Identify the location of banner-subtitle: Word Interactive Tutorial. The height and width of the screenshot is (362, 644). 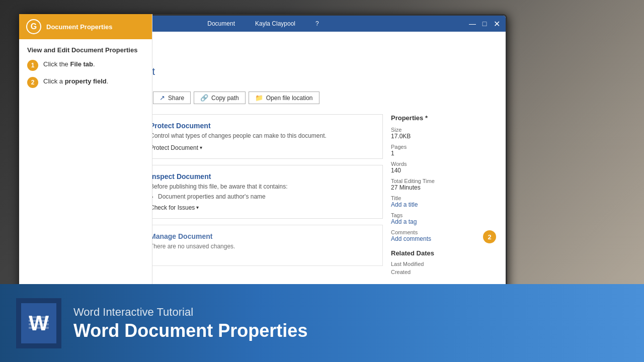
(351, 312).